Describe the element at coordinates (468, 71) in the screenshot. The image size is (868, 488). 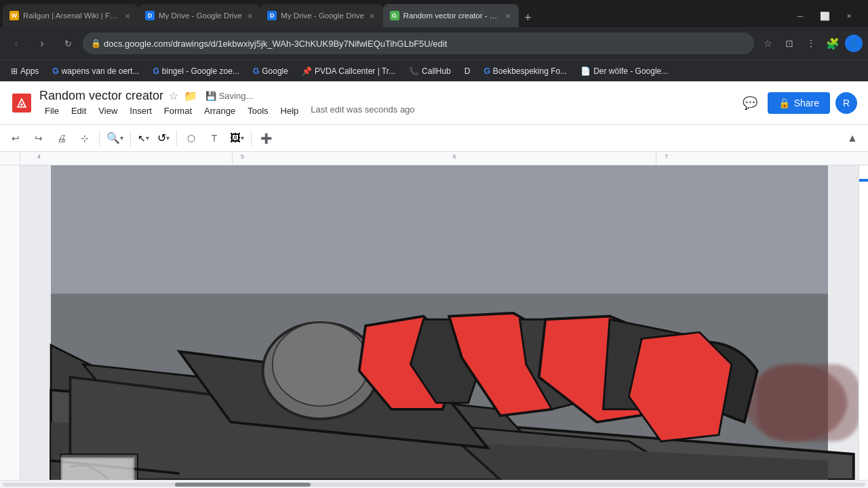
I see `bookmark-d: D` at that location.